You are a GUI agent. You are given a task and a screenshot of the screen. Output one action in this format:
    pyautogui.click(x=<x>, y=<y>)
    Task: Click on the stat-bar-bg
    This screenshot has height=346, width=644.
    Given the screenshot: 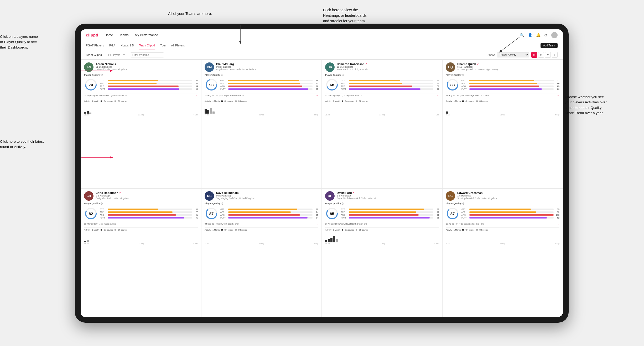 What is the action you would take?
    pyautogui.click(x=391, y=215)
    